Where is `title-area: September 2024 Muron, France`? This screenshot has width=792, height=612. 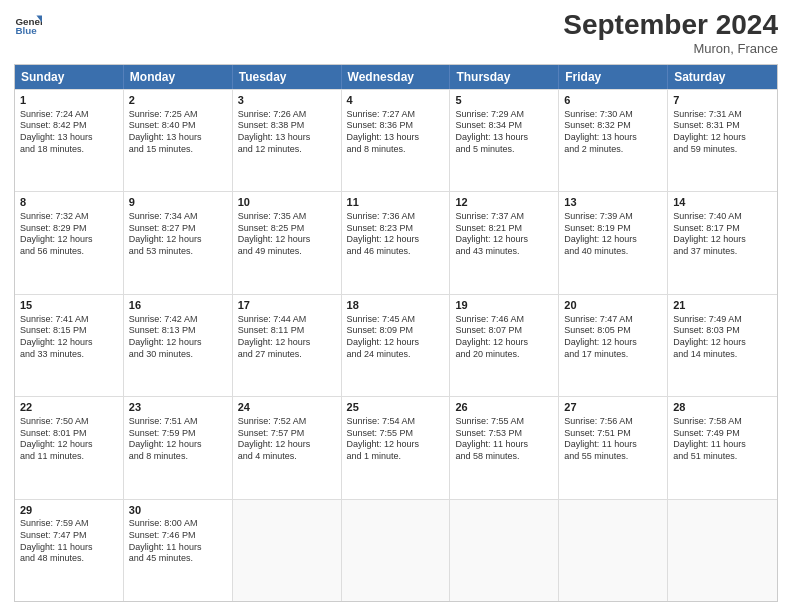
title-area: September 2024 Muron, France is located at coordinates (670, 33).